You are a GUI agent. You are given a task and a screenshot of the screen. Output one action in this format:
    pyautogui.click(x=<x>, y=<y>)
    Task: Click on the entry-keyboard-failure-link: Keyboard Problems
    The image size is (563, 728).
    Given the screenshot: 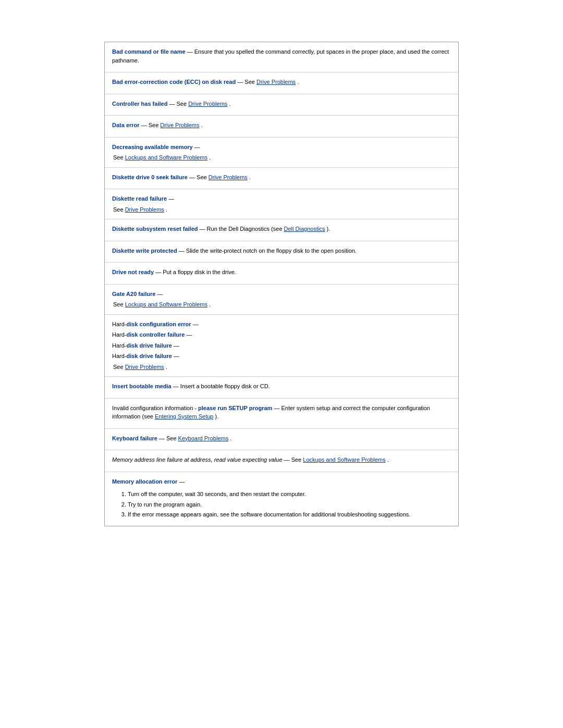 What is the action you would take?
    pyautogui.click(x=203, y=438)
    